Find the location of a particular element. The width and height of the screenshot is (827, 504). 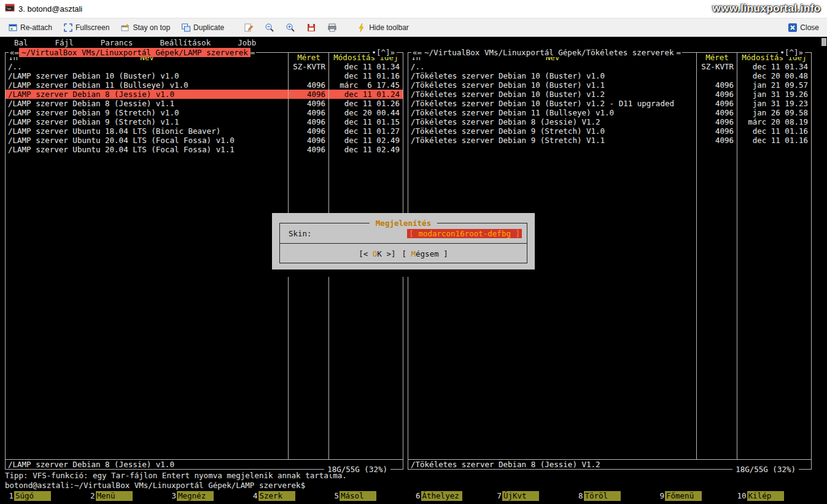

print-button is located at coordinates (332, 28).